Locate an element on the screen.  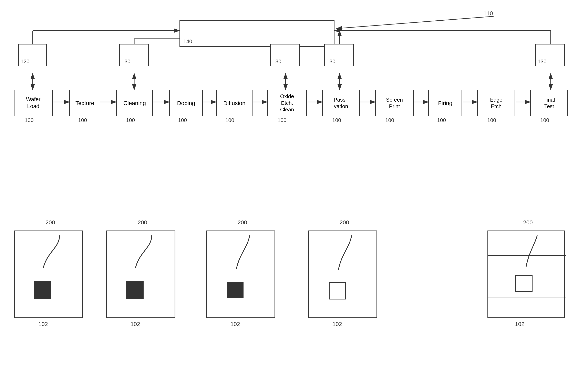
device-5-outer is located at coordinates (526, 274).